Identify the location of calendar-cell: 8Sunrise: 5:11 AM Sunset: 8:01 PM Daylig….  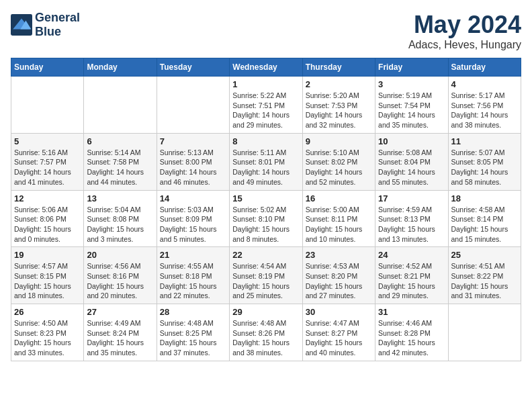
(266, 161).